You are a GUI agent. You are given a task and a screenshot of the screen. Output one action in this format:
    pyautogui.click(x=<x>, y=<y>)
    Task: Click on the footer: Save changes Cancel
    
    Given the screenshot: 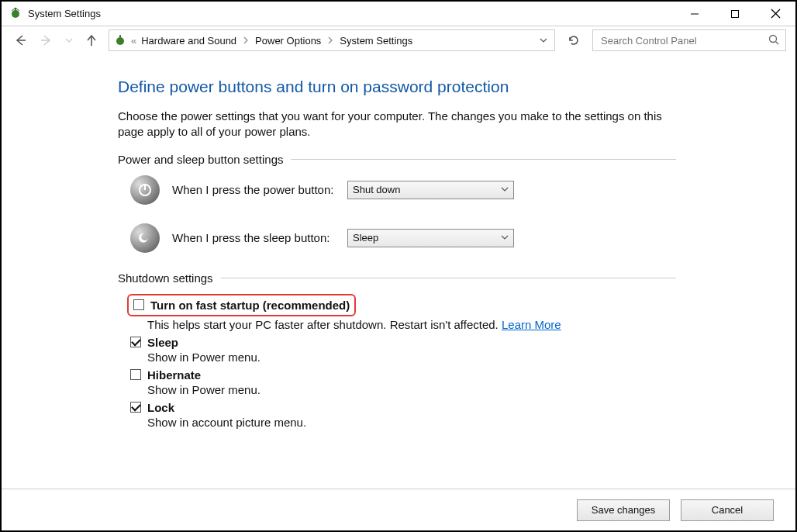 What is the action you would take?
    pyautogui.click(x=398, y=510)
    